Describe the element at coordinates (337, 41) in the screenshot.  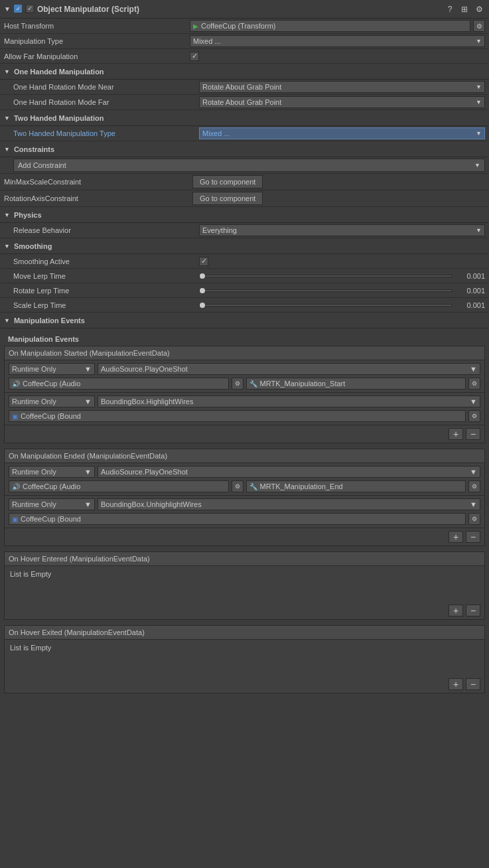
I see `manipulation-type-dropdown: Mixed ... ▼` at that location.